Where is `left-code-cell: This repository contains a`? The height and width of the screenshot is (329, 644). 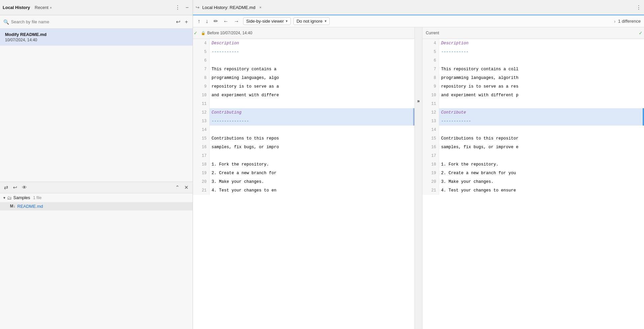
left-code-cell: This repository contains a is located at coordinates (312, 69).